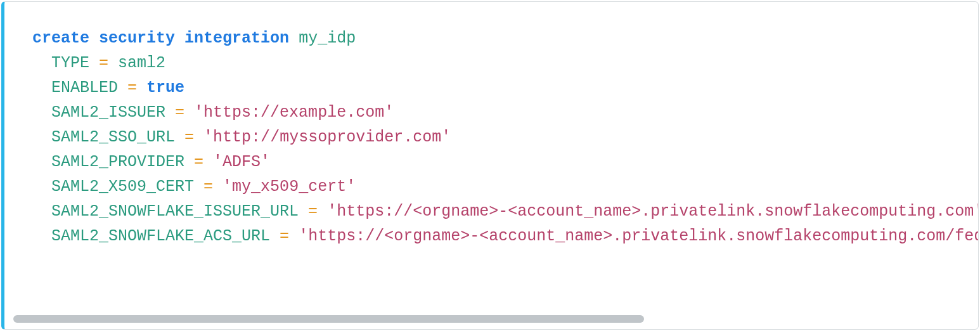  I want to click on keyword-create: create, so click(61, 38).